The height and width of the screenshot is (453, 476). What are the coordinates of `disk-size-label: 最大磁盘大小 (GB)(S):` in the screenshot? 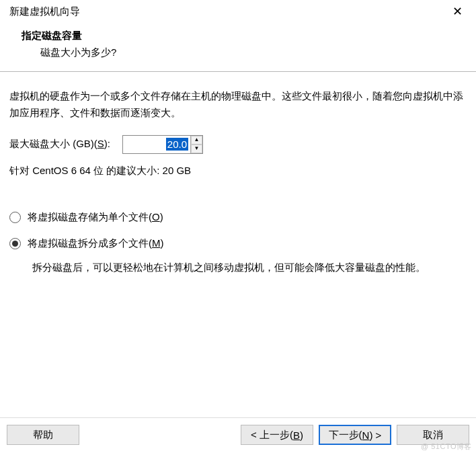 It's located at (60, 144).